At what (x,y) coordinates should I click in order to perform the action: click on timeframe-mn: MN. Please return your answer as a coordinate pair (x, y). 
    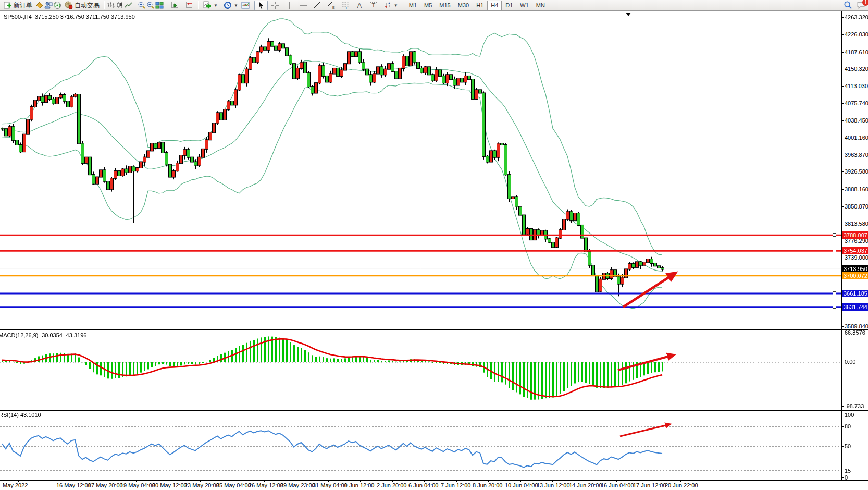
    Looking at the image, I should click on (541, 5).